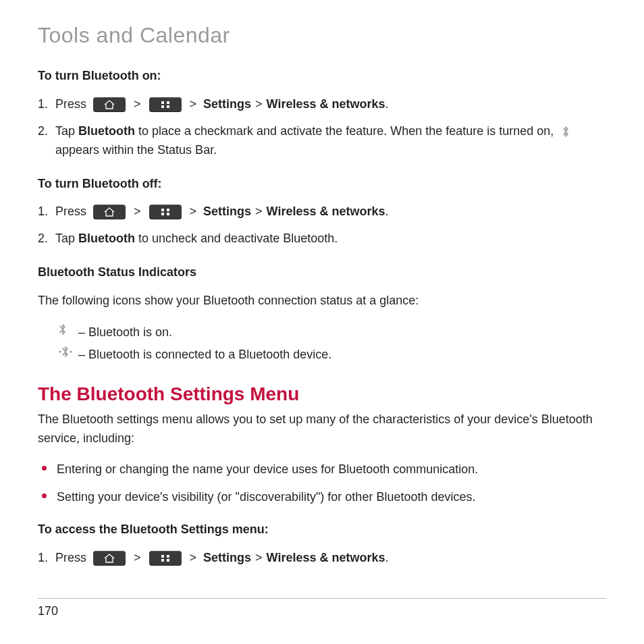 This screenshot has width=644, height=644. What do you see at coordinates (327, 184) in the screenshot?
I see `subhead-turn-off: To turn Bluetooth off:` at bounding box center [327, 184].